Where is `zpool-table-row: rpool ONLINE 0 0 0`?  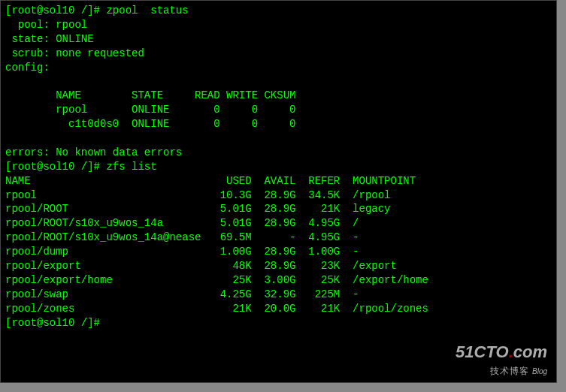
zpool-table-row: rpool ONLINE 0 0 0 is located at coordinates (278, 110).